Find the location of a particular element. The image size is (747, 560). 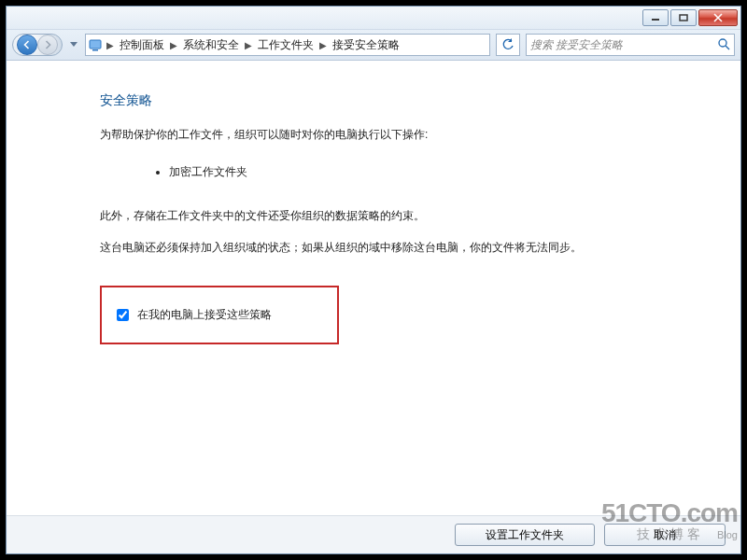

intro-text: 为帮助保护你的工作文件，组织可以随时对你的电脑执行以下操作: is located at coordinates (420, 134).